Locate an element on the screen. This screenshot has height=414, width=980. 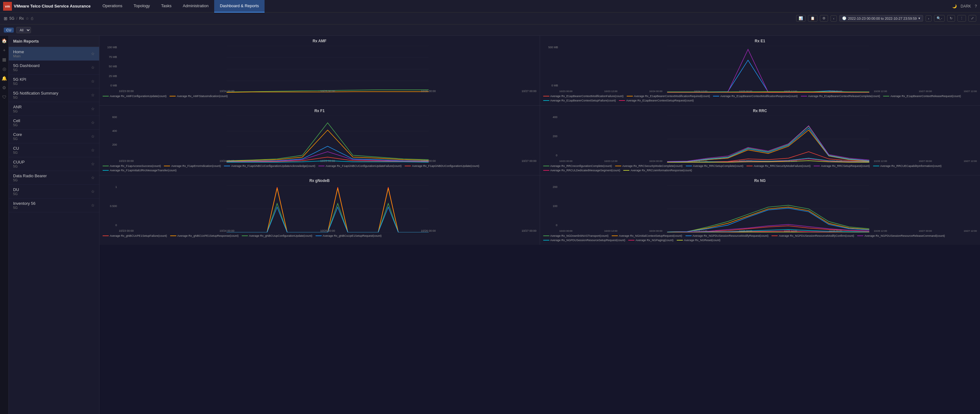
sidebar-cu-star: ☆ is located at coordinates (93, 150).